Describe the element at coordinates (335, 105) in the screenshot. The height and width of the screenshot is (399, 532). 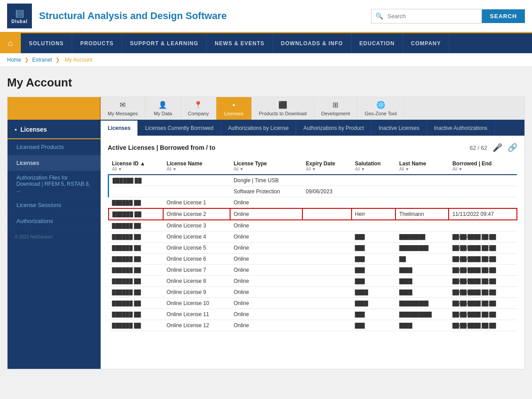
I see `development-icon: ⊞` at that location.